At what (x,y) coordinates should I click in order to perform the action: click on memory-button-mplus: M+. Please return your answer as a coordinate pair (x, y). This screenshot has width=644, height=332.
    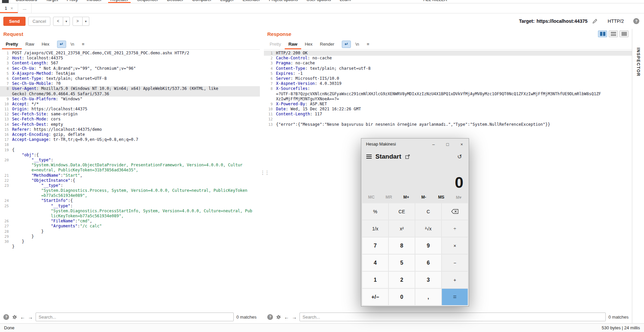
    Looking at the image, I should click on (406, 197).